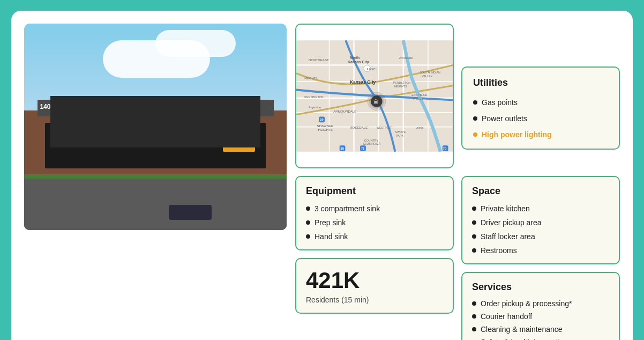 The image size is (644, 340). What do you see at coordinates (314, 97) in the screenshot?
I see `svg-text: KENSINGTON` at bounding box center [314, 97].